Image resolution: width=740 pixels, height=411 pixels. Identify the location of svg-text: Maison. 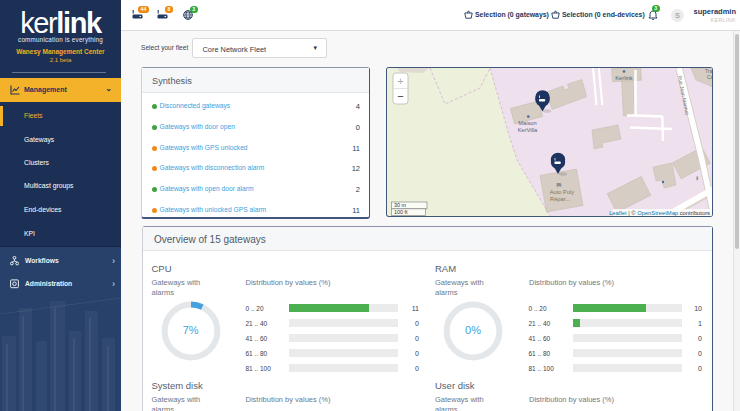
(527, 123).